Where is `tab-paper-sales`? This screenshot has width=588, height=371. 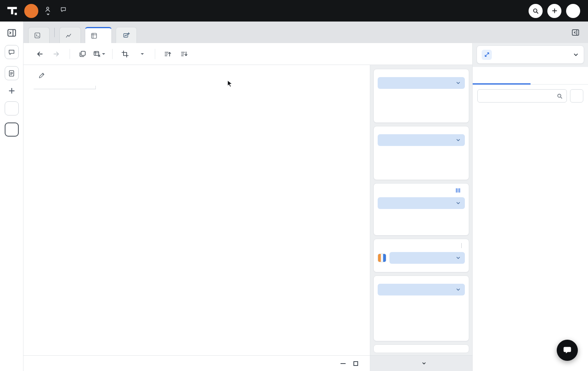 tab-paper-sales is located at coordinates (70, 35).